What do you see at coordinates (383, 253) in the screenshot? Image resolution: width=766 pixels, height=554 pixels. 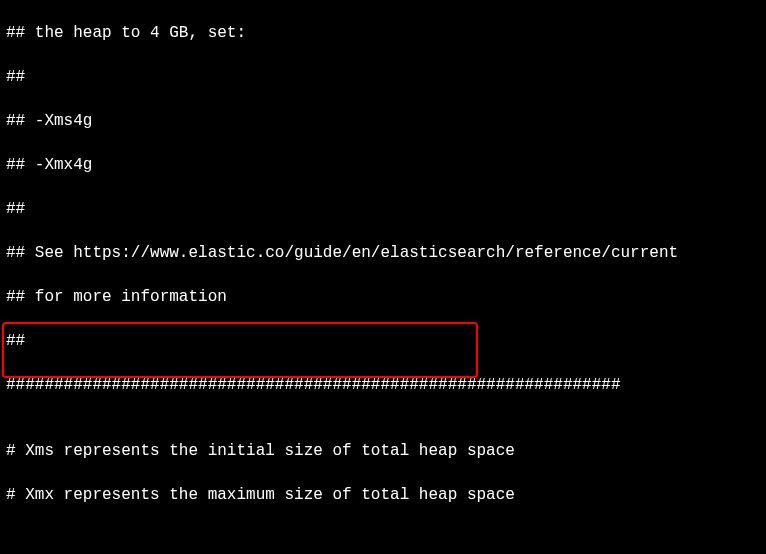 I see `comment-line: ## See https://www.elastic.co/guide/en/e…` at bounding box center [383, 253].